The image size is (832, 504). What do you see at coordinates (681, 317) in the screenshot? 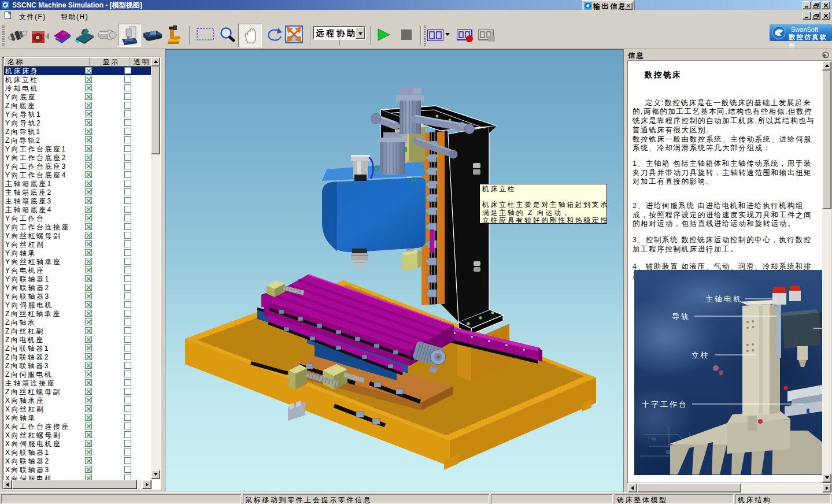
I see `svg-text: 导轨` at bounding box center [681, 317].